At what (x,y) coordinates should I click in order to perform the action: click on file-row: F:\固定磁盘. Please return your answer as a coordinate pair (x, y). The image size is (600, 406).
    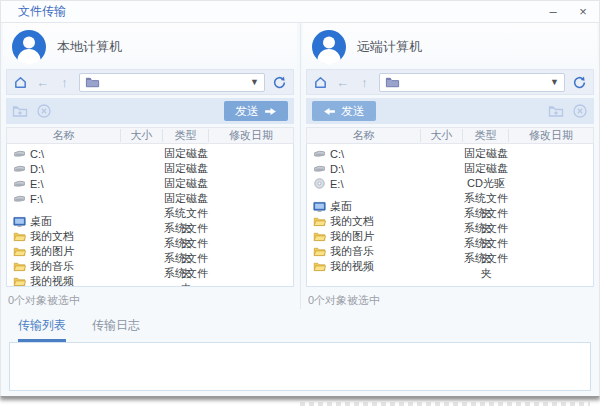
    Looking at the image, I should click on (150, 198).